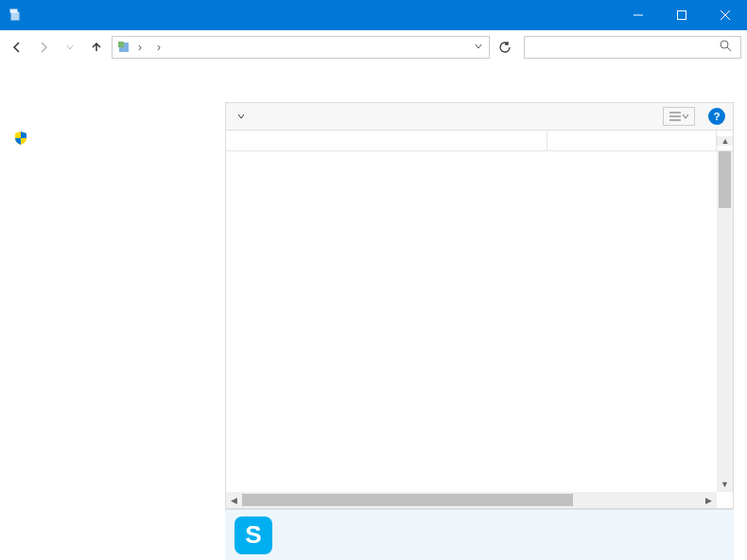 The height and width of the screenshot is (560, 747). I want to click on close-button, so click(725, 15).